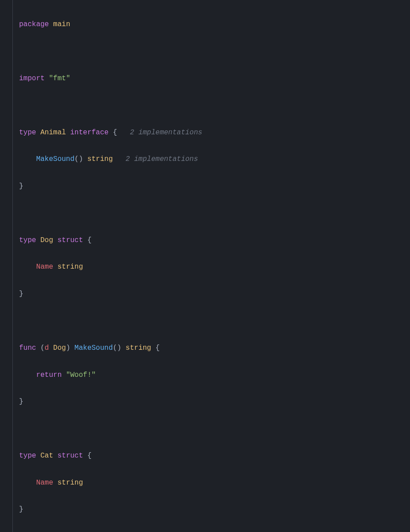 This screenshot has width=410, height=532. What do you see at coordinates (211, 159) in the screenshot?
I see `code-line: MakeSound() string 2 implementations` at bounding box center [211, 159].